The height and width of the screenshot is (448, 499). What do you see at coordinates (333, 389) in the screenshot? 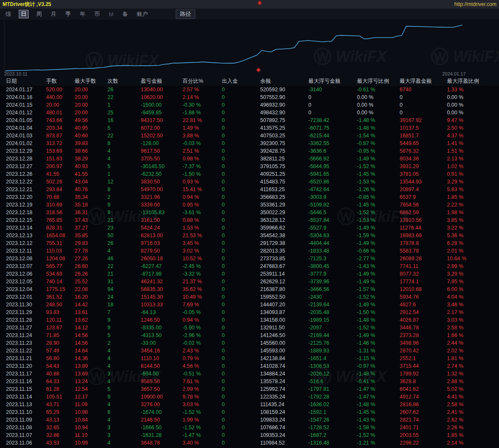
I see `table-cell: -1797.81` at bounding box center [333, 389].